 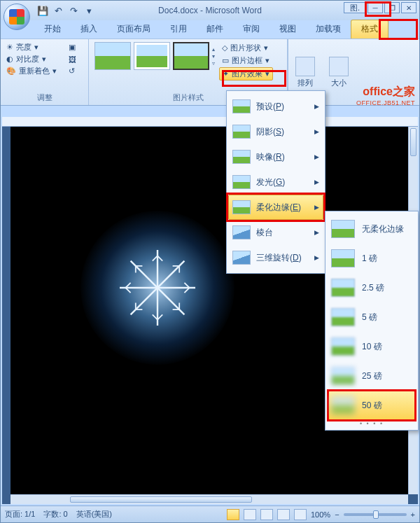 I want to click on fx-reflection: 映像(R)▶, so click(x=276, y=157).